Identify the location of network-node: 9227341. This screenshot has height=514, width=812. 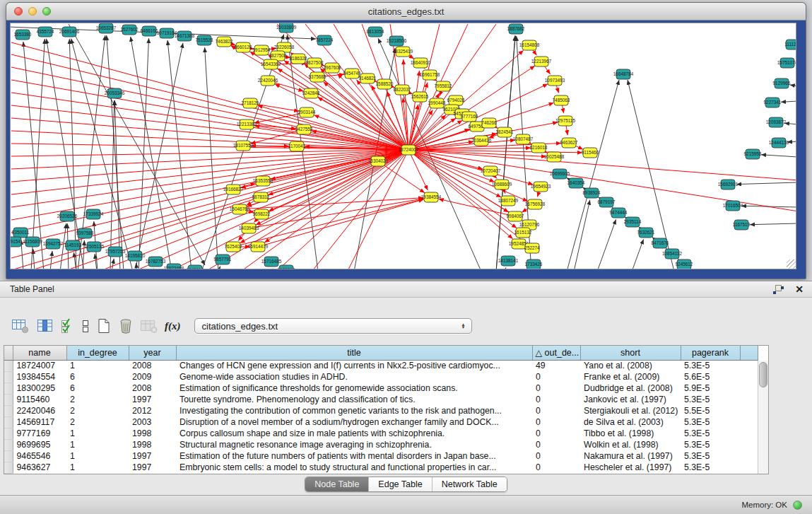
(773, 103).